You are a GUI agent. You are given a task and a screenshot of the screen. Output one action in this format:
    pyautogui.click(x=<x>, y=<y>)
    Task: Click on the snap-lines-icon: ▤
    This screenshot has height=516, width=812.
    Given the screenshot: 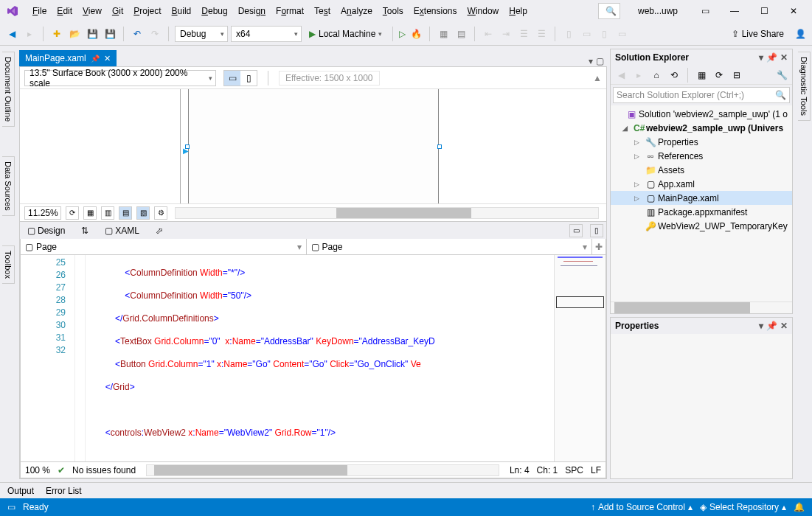 What is the action you would take?
    pyautogui.click(x=125, y=213)
    